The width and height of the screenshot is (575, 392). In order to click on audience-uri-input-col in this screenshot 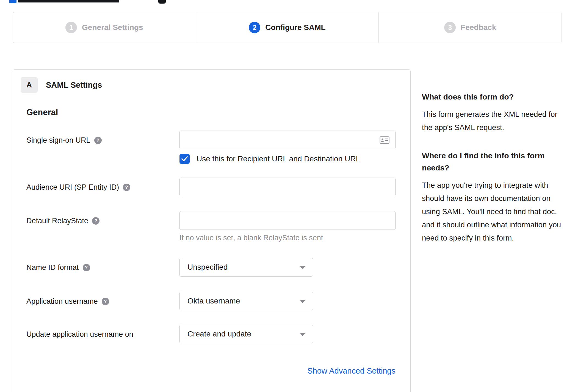, I will do `click(288, 187)`.